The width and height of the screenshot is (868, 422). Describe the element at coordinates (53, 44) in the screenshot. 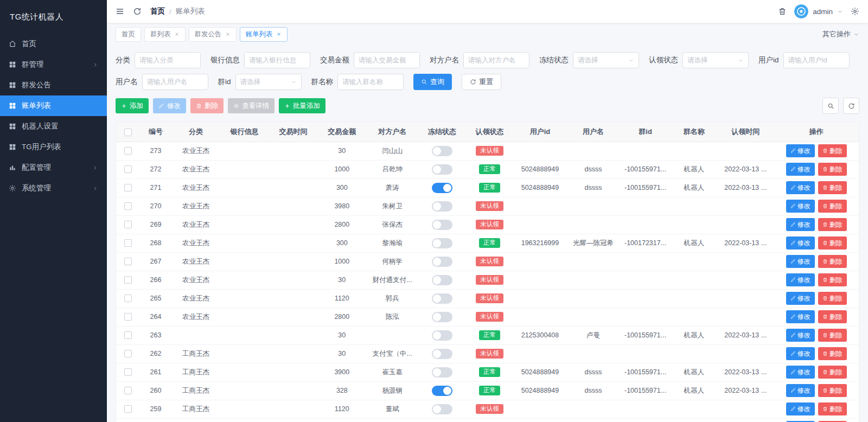

I see `sidebar-item-home: 首页` at that location.